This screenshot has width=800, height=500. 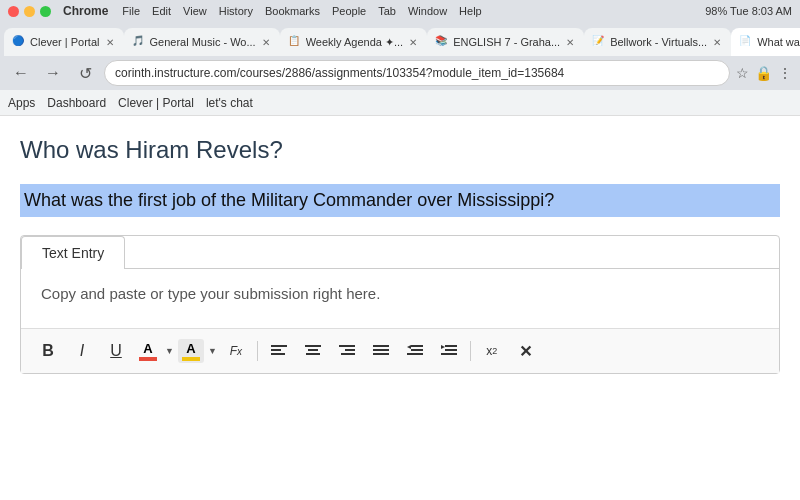 I want to click on strikethrough-button: ✕, so click(x=526, y=351).